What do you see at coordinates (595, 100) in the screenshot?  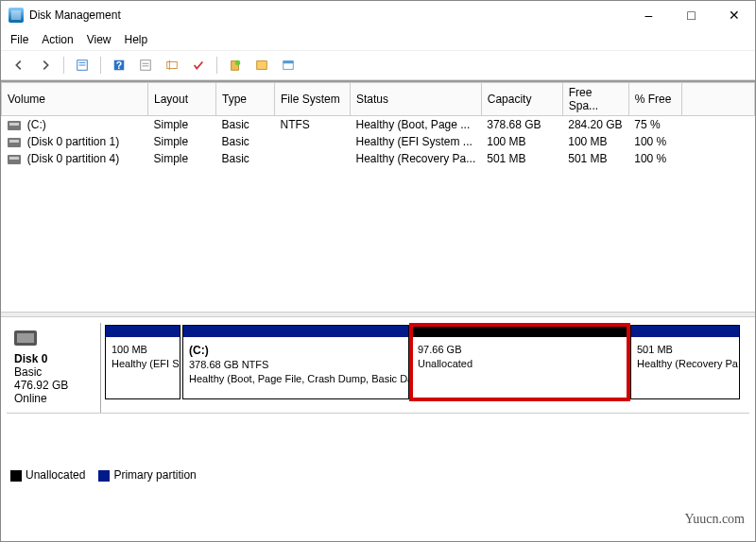 I see `col-free: Free Spa...` at bounding box center [595, 100].